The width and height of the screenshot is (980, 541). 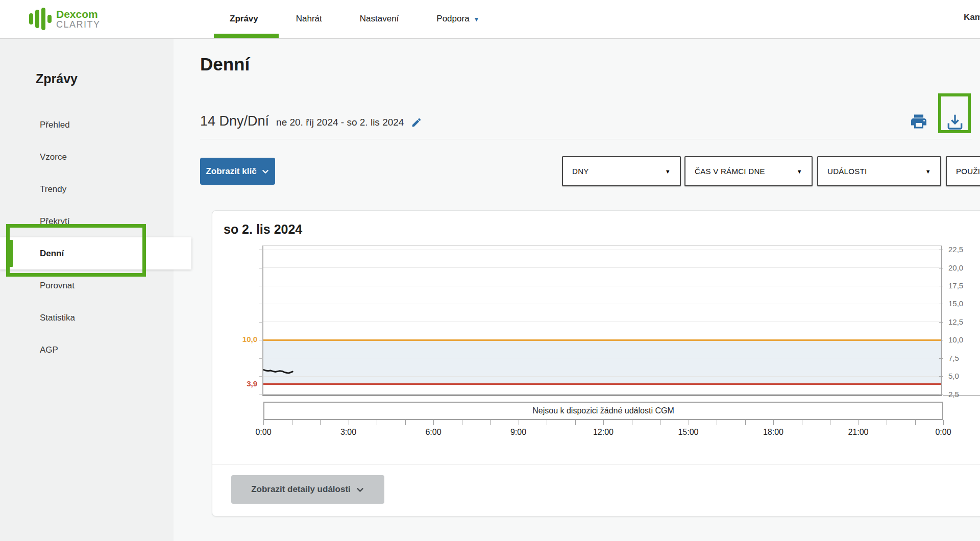 What do you see at coordinates (53, 157) in the screenshot?
I see `sidebar-item-label: Vzorce` at bounding box center [53, 157].